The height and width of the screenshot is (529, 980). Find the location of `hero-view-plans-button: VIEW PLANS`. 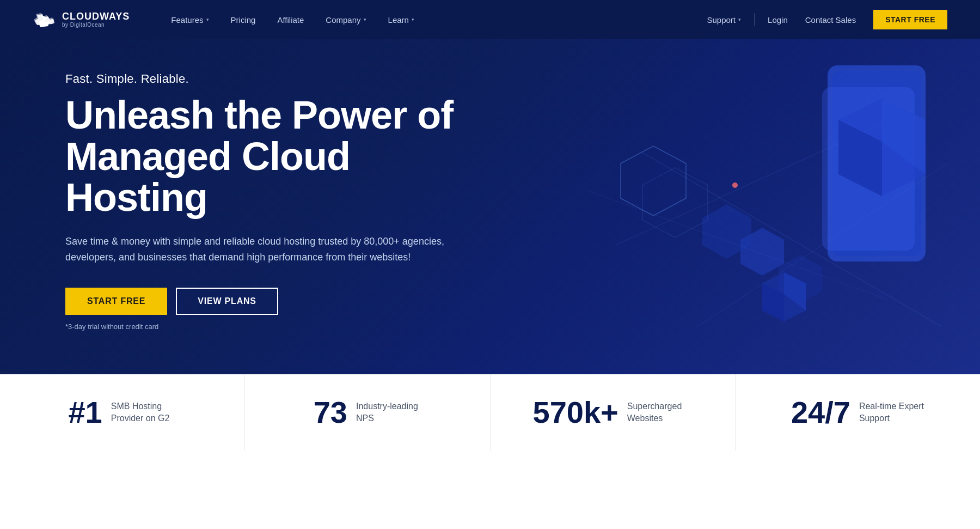

hero-view-plans-button: VIEW PLANS is located at coordinates (227, 301).